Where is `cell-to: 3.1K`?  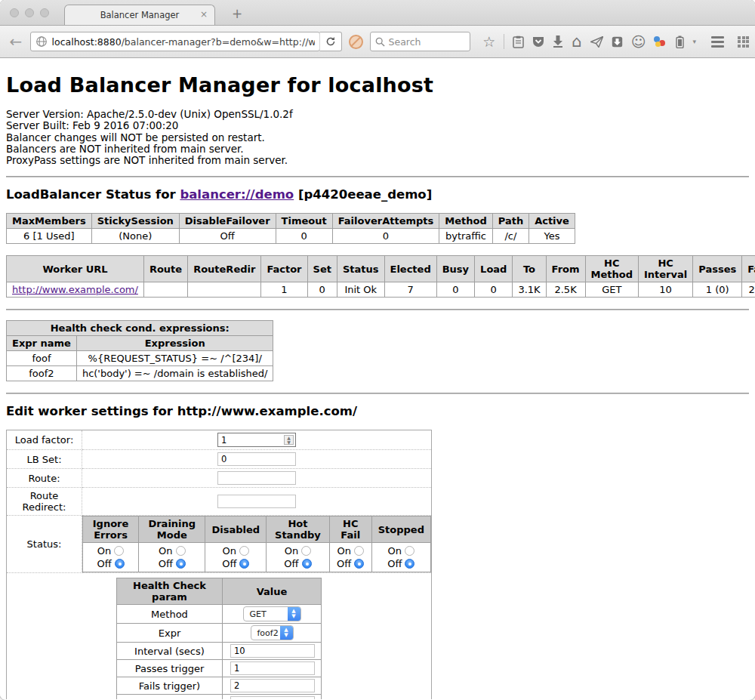
cell-to: 3.1K is located at coordinates (529, 290).